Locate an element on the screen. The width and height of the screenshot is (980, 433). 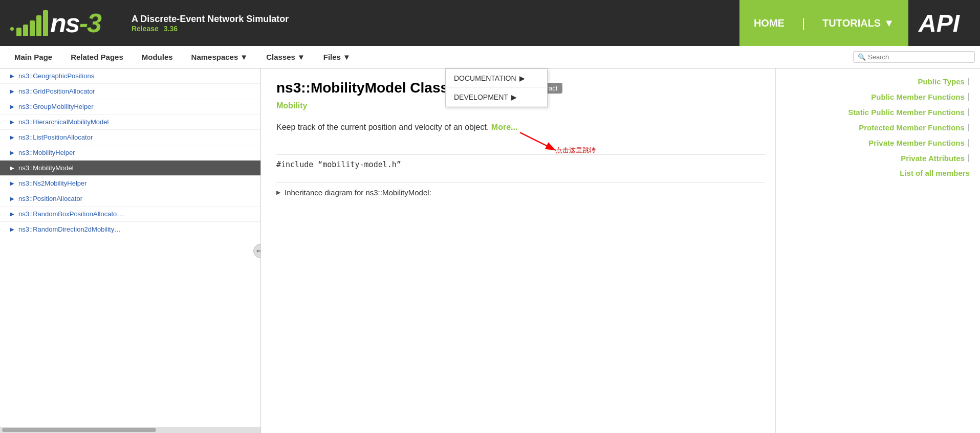
sidebar-item-groupmobility: ▶ ns3::GroupMobilityHelper is located at coordinates (130, 107).